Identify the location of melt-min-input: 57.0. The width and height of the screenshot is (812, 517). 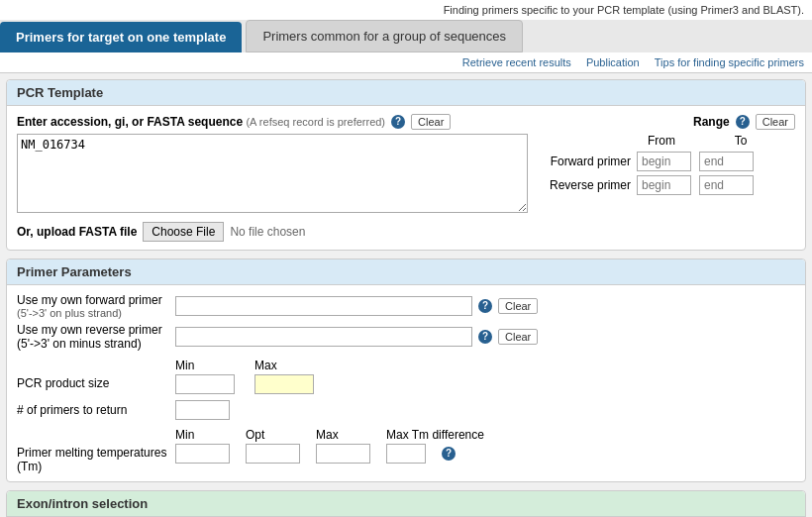
(202, 454).